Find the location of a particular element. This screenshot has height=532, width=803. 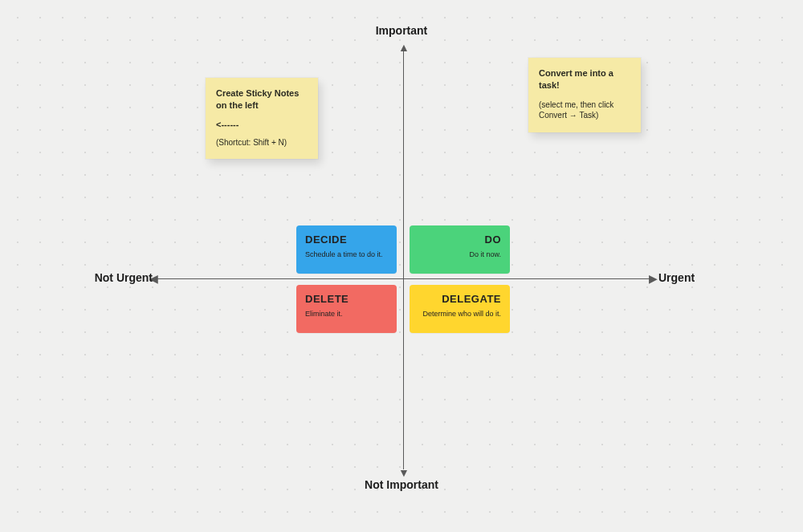

quadrant-delete: DELETE Eliminate it. is located at coordinates (347, 309).